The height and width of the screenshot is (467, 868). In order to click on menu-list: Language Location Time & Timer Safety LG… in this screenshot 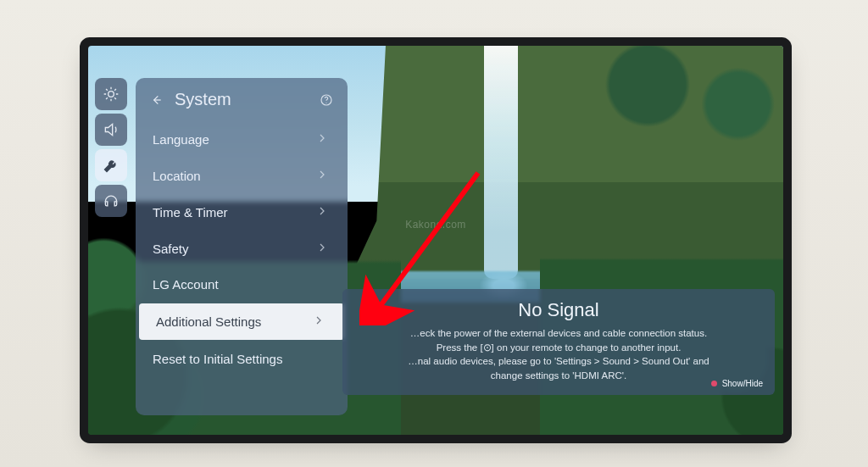, I will do `click(242, 249)`.